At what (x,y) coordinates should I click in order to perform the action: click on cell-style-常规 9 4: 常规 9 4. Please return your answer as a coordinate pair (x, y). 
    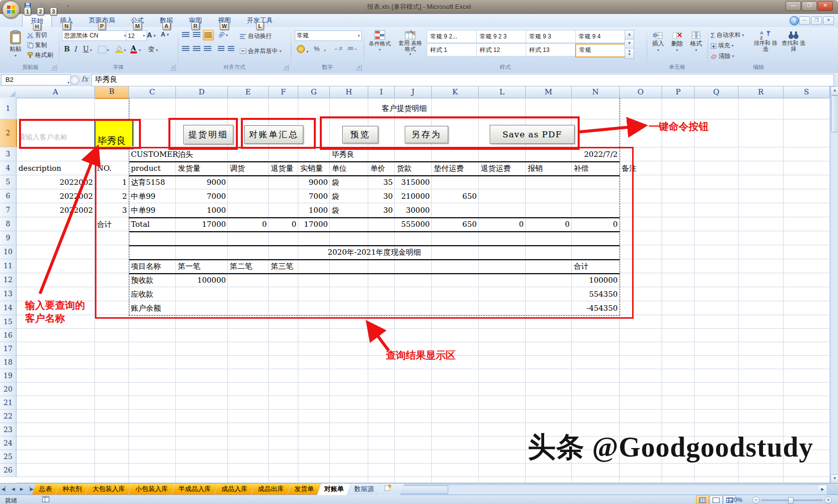
    Looking at the image, I should click on (600, 36).